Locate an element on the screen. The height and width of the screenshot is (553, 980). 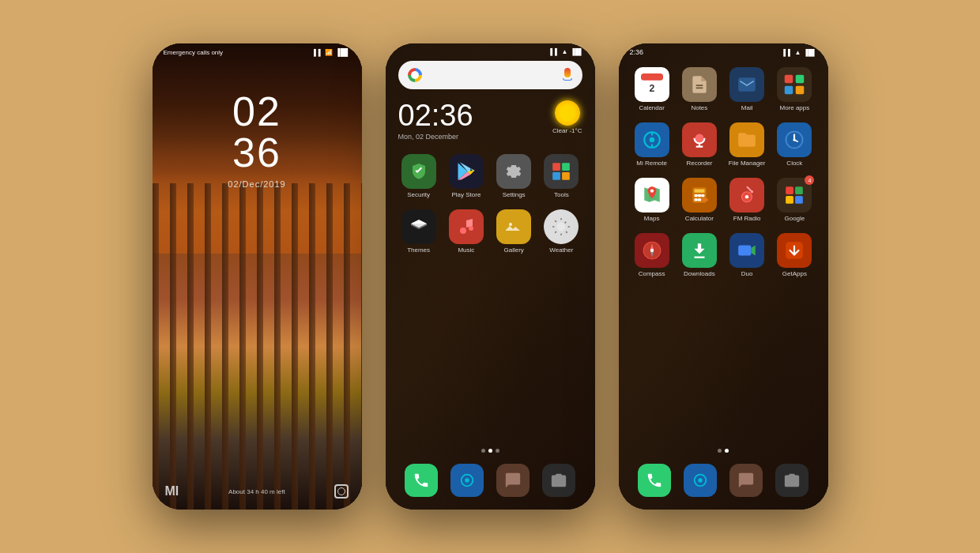
app-moreapps: More apps is located at coordinates (794, 89).